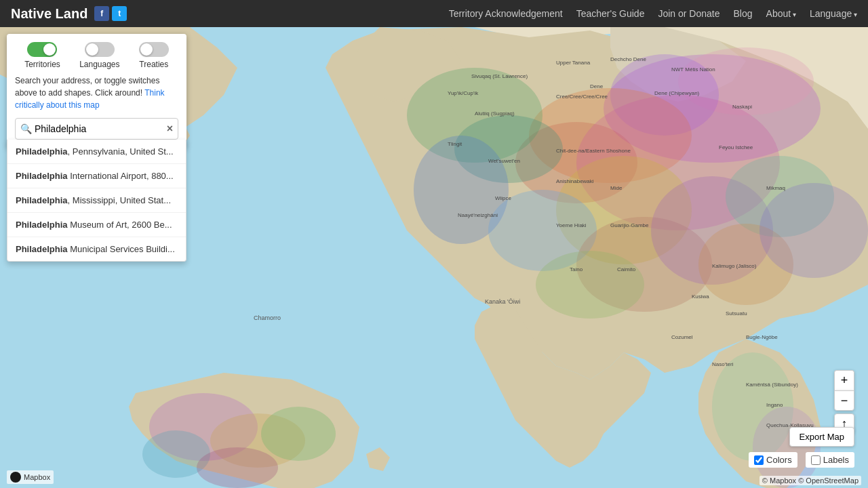  What do you see at coordinates (96, 91) in the screenshot?
I see `left-panel: Territories Languages Treaties Search yo…` at bounding box center [96, 91].